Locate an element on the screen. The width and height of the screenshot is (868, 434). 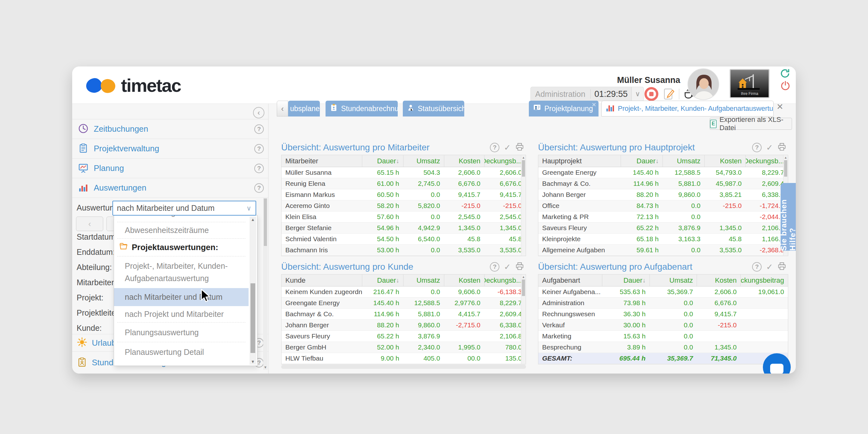
edit-note-icon is located at coordinates (669, 94).